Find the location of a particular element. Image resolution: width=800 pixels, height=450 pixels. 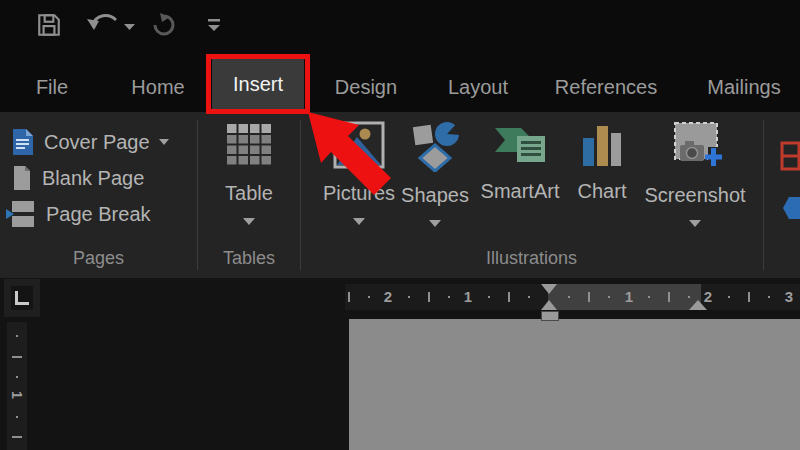

table-button: Table is located at coordinates (249, 172).